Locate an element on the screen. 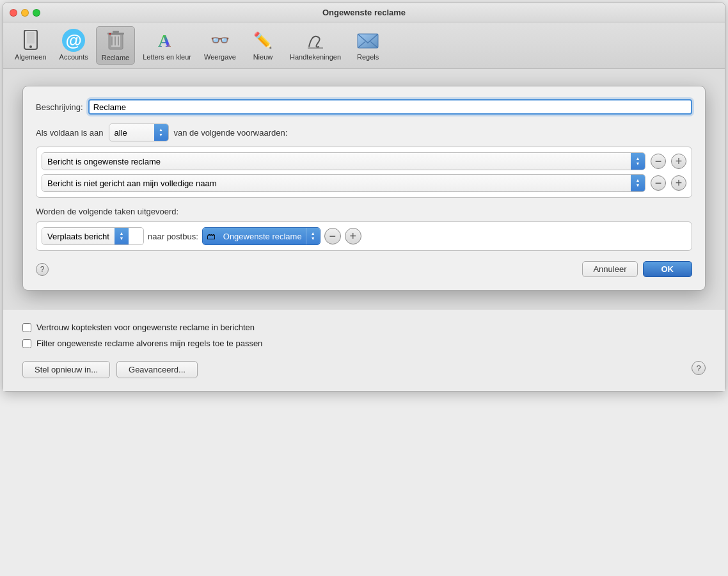 The height and width of the screenshot is (576, 728). description-input is located at coordinates (390, 107).